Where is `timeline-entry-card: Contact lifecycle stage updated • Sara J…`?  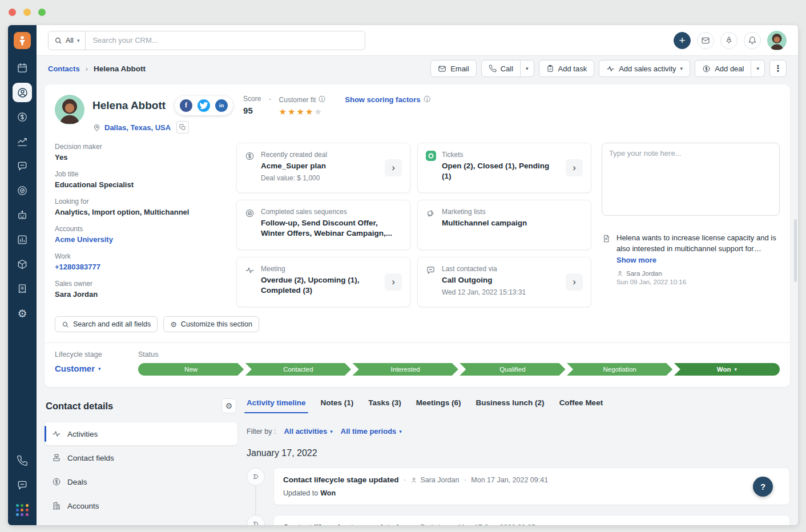 timeline-entry-card: Contact lifecycle stage updated • Sara J… is located at coordinates (532, 486).